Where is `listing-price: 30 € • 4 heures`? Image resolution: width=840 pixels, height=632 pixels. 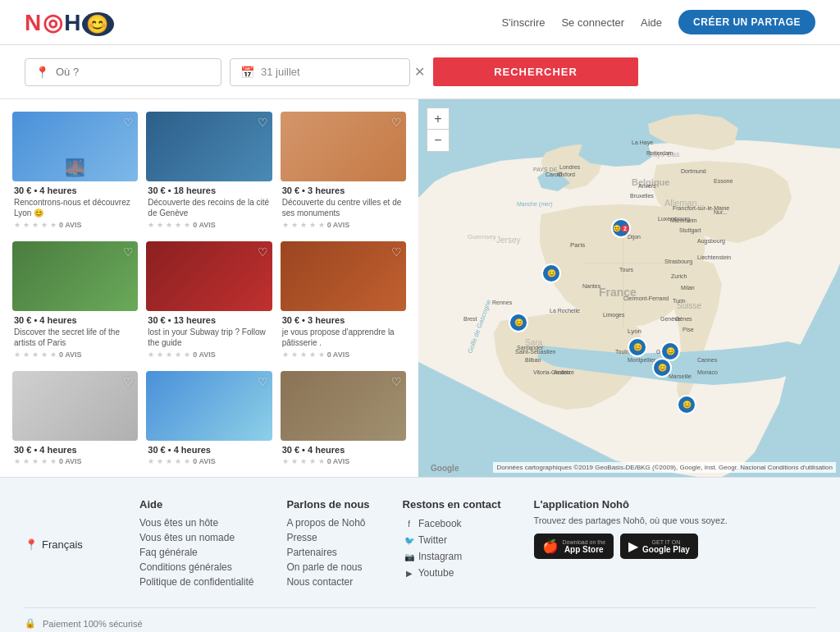 listing-price: 30 € • 4 heures is located at coordinates (75, 190).